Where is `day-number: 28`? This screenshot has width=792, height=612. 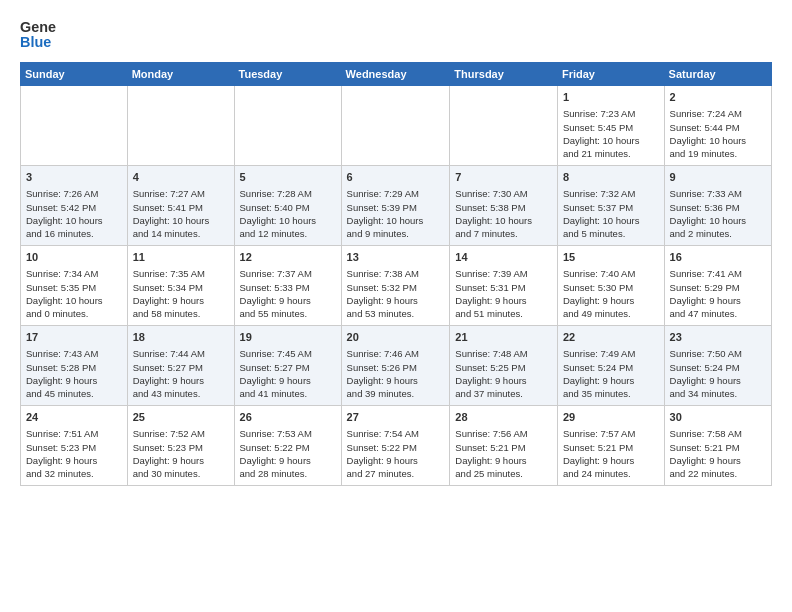 day-number: 28 is located at coordinates (504, 418).